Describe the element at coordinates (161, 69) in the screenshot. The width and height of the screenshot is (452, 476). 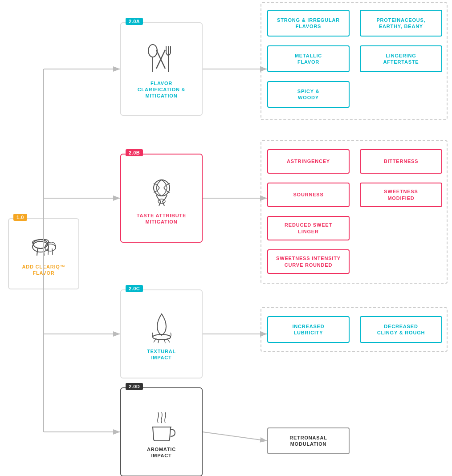
I see `node-2a: 2.0A FLAVORCLARIFIC` at that location.